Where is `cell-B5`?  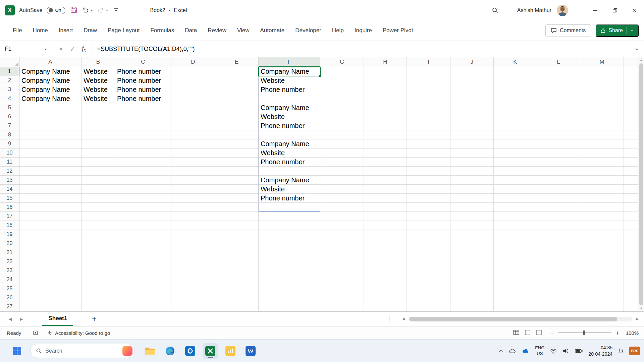 cell-B5 is located at coordinates (98, 108).